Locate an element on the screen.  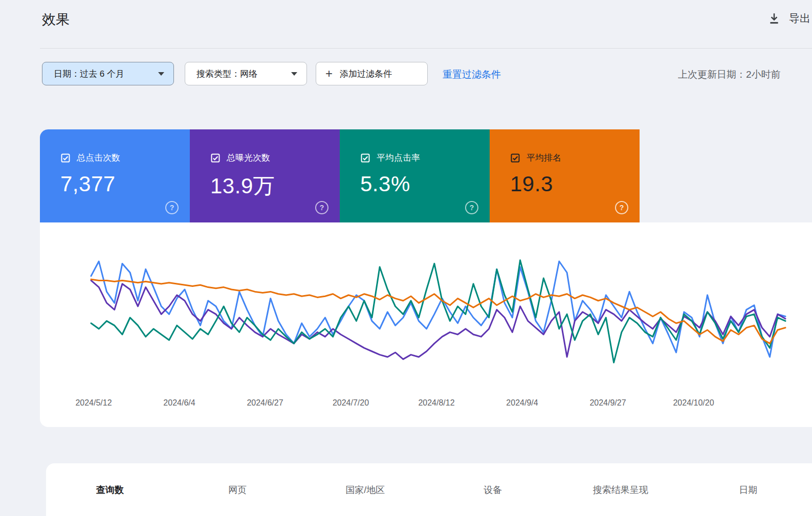
metric-value: 13.9万 is located at coordinates (275, 186).